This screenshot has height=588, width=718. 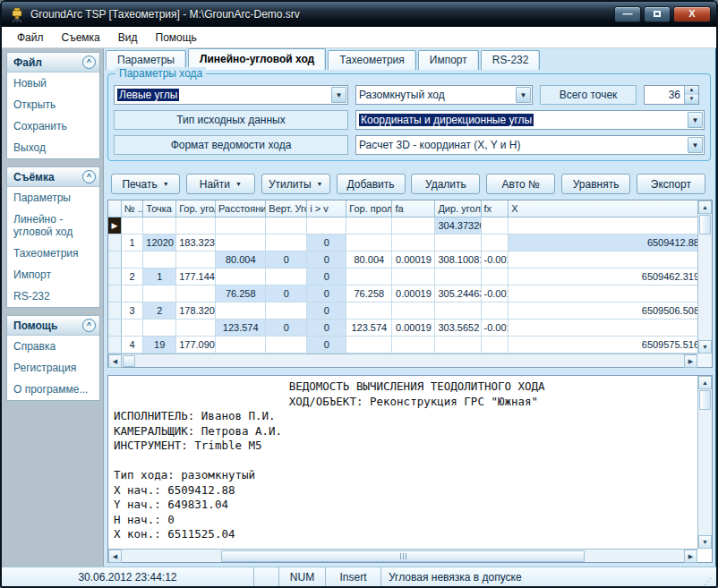 I want to click on sidebar-item-1-0: Параметры, so click(x=54, y=198).